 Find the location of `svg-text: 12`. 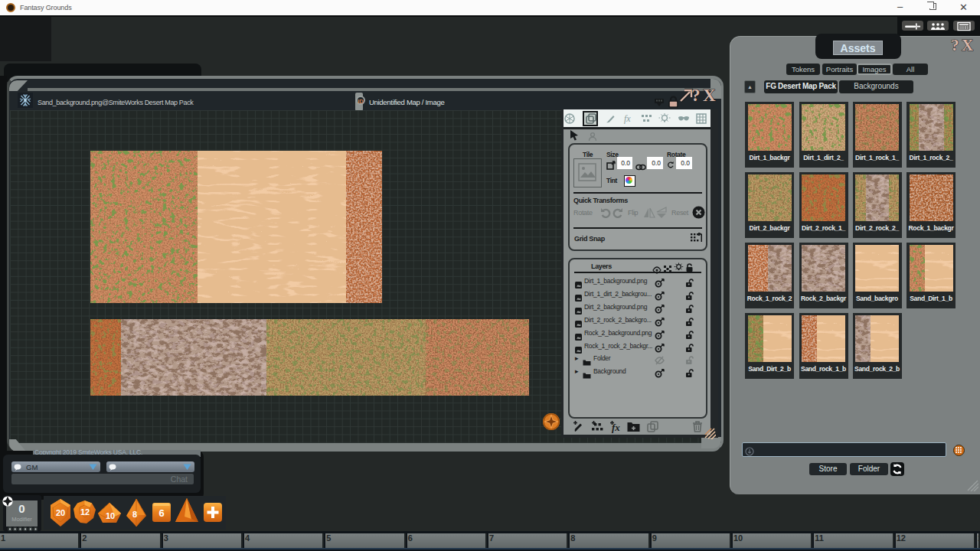

svg-text: 12 is located at coordinates (85, 512).